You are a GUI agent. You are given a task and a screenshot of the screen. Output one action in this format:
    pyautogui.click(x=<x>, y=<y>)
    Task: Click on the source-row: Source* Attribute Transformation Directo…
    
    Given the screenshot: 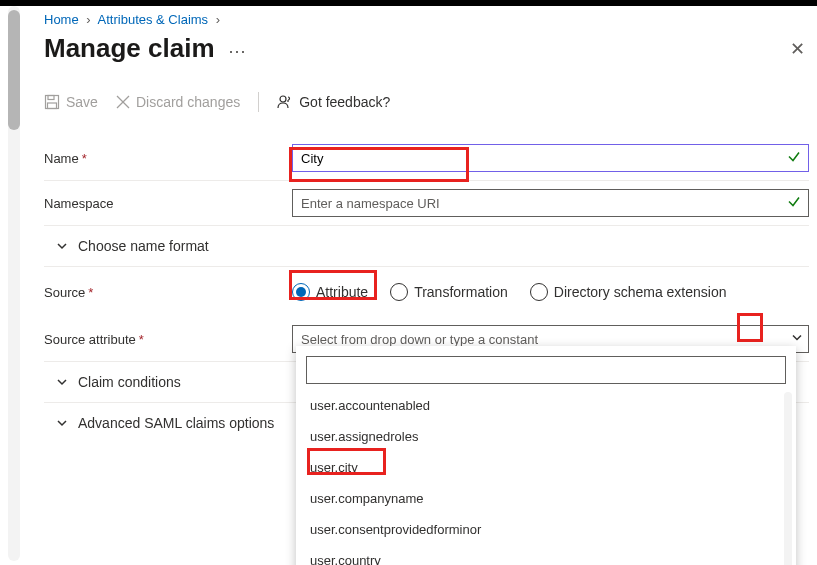 What is the action you would take?
    pyautogui.click(x=426, y=288)
    